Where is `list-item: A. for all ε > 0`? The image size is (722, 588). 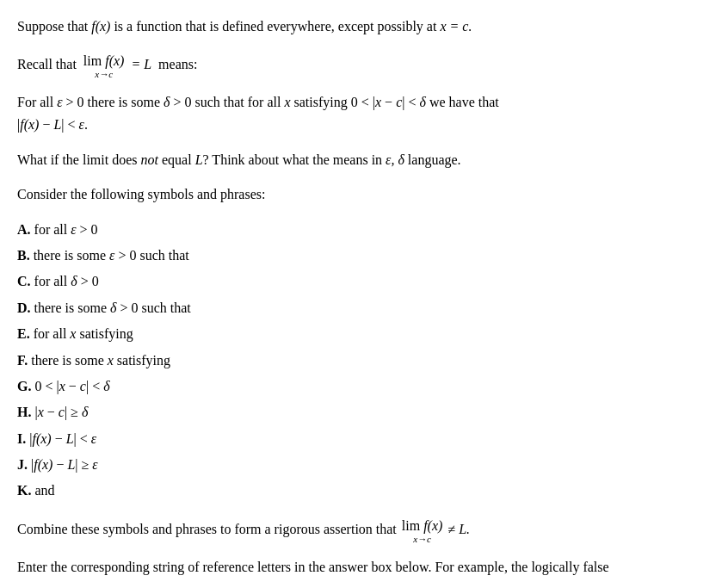 list-item: A. for all ε > 0 is located at coordinates (361, 230).